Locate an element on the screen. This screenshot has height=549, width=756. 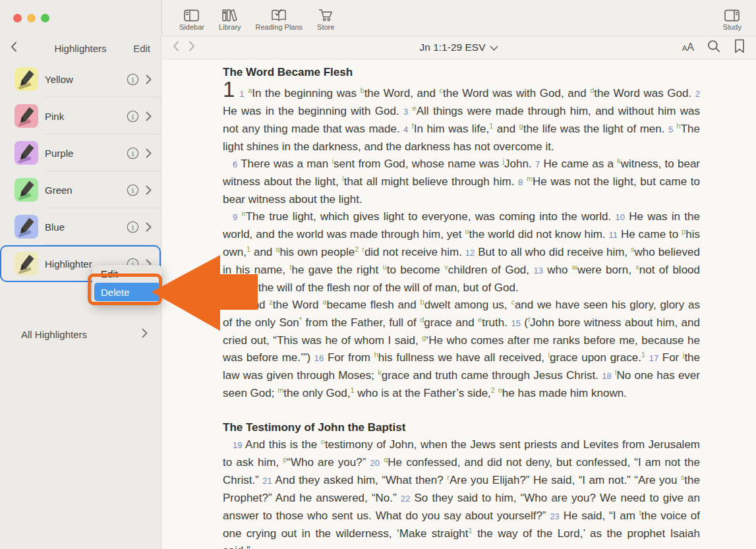
sidebar-header: Highlighters Edit is located at coordinates (80, 48).